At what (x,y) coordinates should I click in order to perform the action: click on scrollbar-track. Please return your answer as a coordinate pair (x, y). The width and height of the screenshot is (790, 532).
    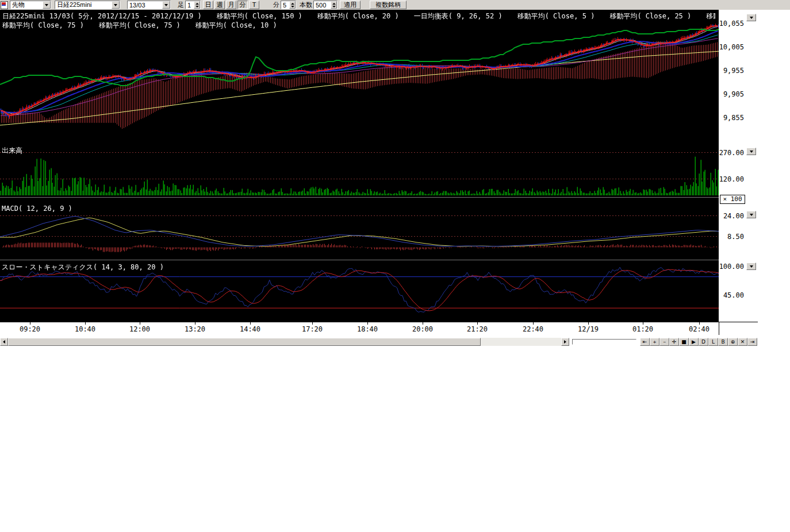
    Looking at the image, I should click on (285, 342).